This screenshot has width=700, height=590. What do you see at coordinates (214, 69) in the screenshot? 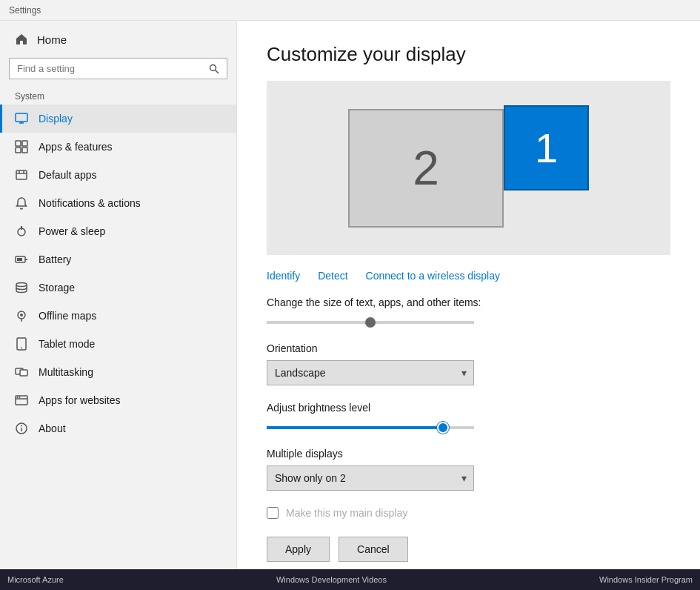
I see `search-icon` at bounding box center [214, 69].